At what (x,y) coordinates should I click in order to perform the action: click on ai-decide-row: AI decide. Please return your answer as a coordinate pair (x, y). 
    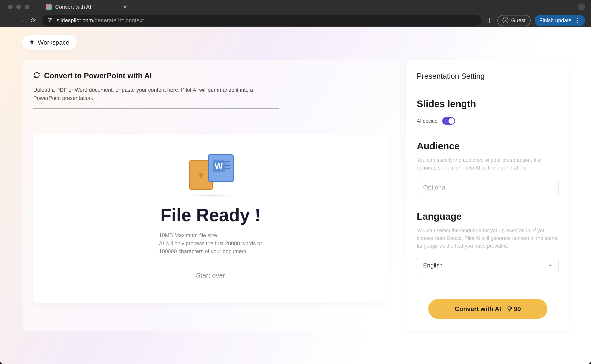
    Looking at the image, I should click on (488, 121).